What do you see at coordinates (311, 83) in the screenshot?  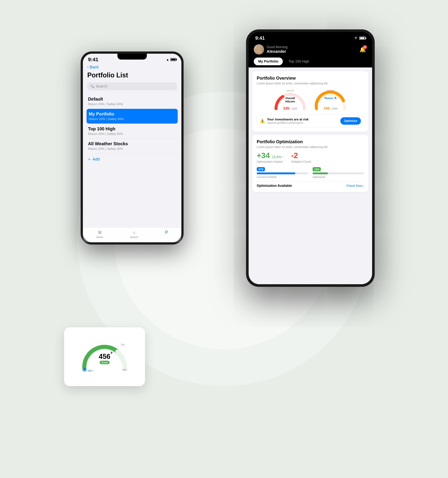 I see `overview-subtitle: Lorem ipsum dolor sit amet, consectetur …` at bounding box center [311, 83].